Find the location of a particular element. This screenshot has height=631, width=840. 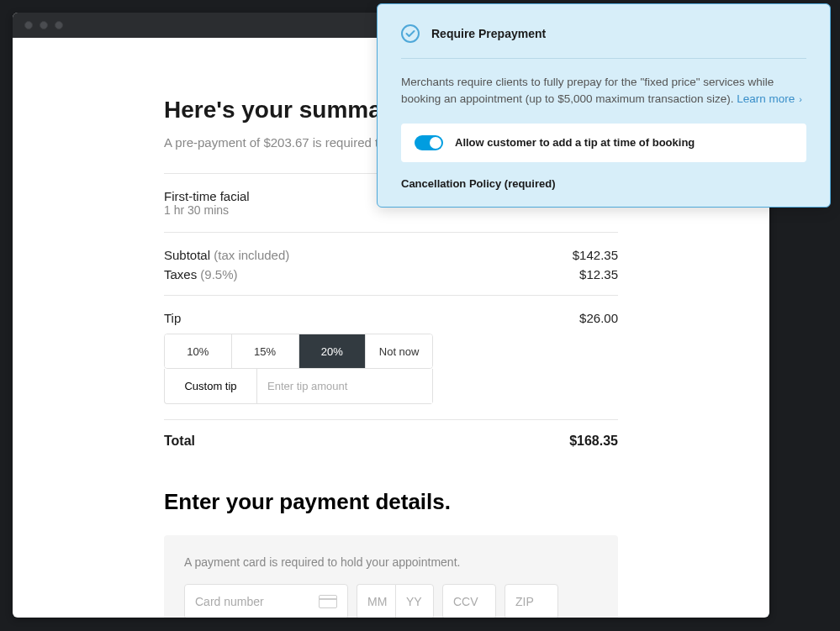

payment-message: A payment card is required to hold your … is located at coordinates (391, 562).